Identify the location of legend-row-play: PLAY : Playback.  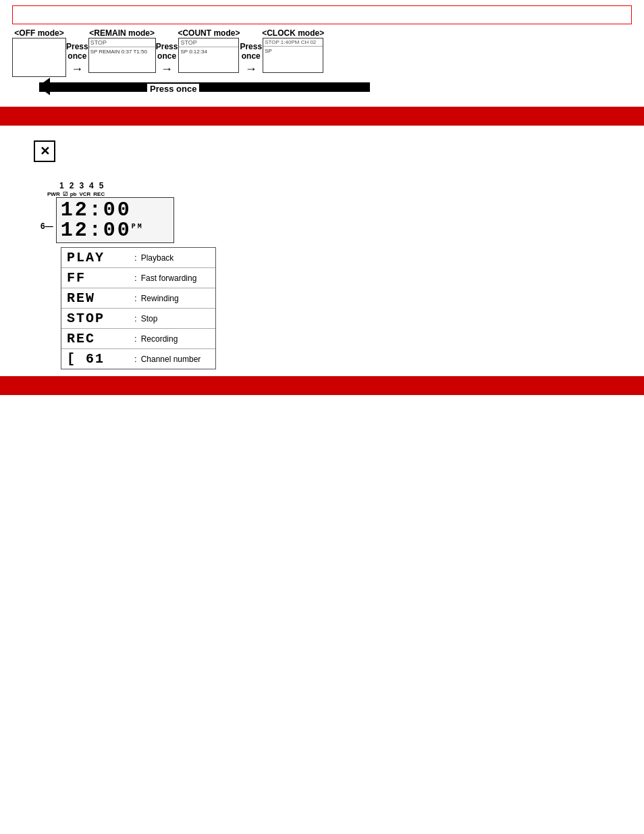
(138, 258).